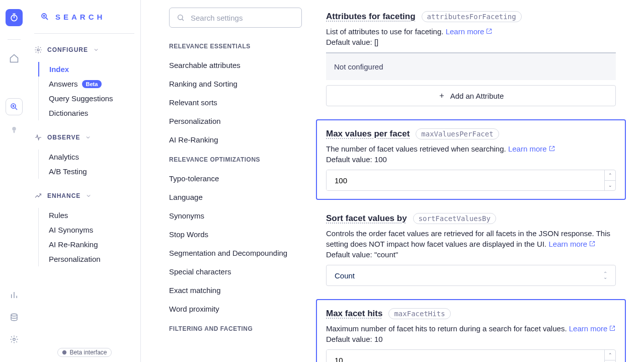  What do you see at coordinates (90, 157) in the screenshot?
I see `nav-item-analytics: Analytics` at bounding box center [90, 157].